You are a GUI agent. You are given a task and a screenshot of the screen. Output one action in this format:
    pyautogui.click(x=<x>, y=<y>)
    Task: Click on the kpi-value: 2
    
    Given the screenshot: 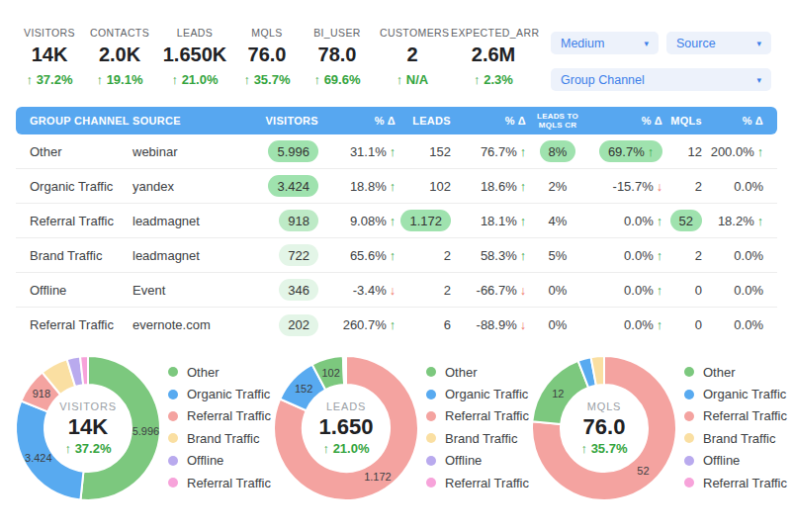 What is the action you would take?
    pyautogui.click(x=412, y=55)
    